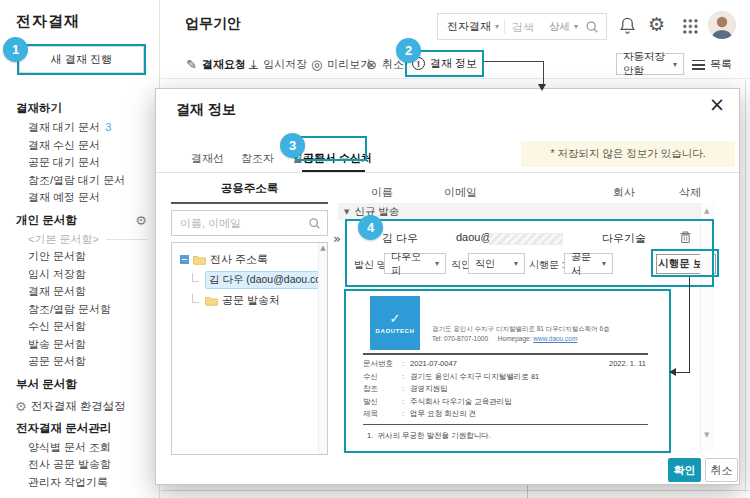 This screenshot has width=750, height=498. I want to click on tree-node-company: 전사 주소록, so click(246, 260).